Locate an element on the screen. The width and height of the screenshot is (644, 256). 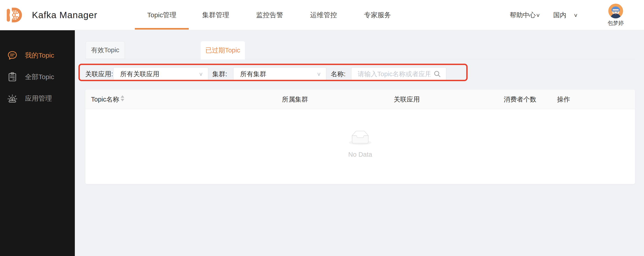
column-related-app: 关联应用 is located at coordinates (407, 99).